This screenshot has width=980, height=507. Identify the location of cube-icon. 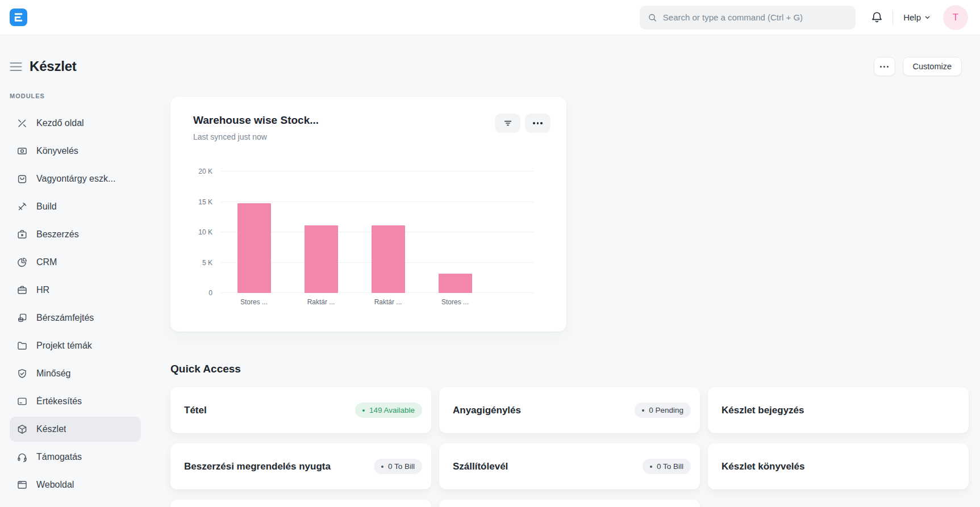
(22, 429).